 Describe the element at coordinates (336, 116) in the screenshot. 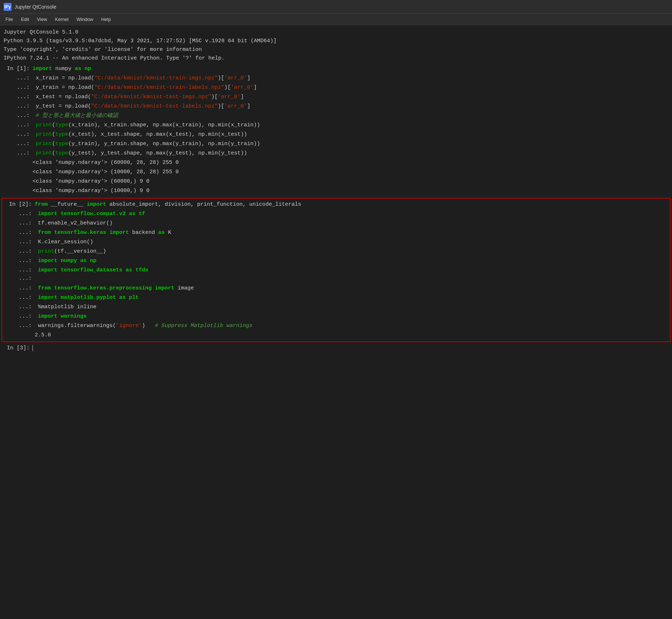

I see `cell-1-line-6: ...: # 型と形と最大値と最小値の確認` at that location.